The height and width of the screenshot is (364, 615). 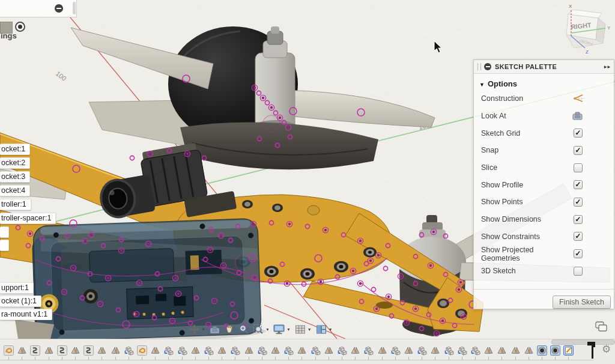 What do you see at coordinates (578, 253) in the screenshot?
I see `show-projected-geometries-checkbox: ✓` at bounding box center [578, 253].